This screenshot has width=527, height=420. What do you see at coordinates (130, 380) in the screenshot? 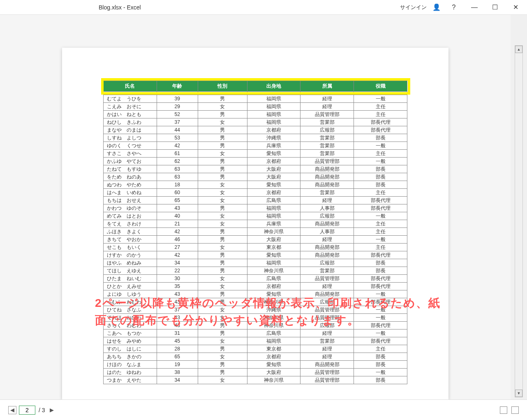
I see `table-cell: つまか えやた` at bounding box center [130, 380].